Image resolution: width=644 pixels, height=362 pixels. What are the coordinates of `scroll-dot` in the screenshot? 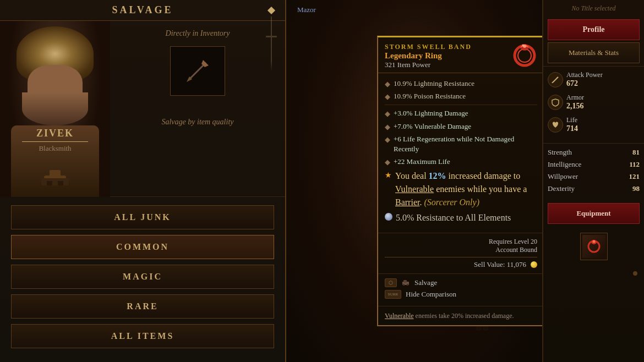 It's located at (635, 273).